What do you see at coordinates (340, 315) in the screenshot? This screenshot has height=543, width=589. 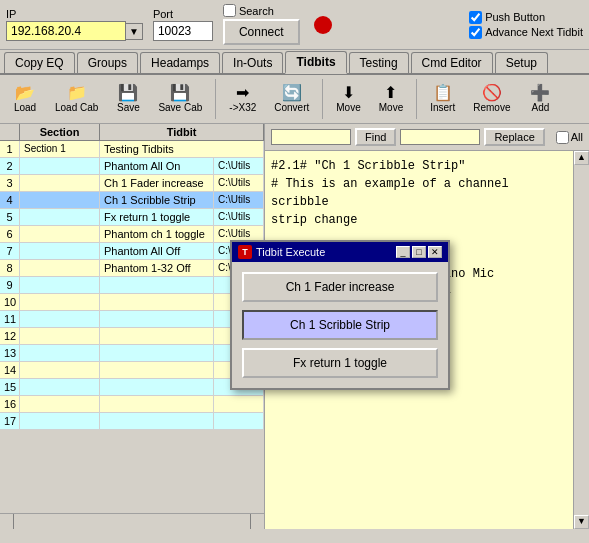 I see `tidbit-execute-modal: T Tidbit Execute _ □ ✕ Ch 1 Fader increa…` at bounding box center [340, 315].